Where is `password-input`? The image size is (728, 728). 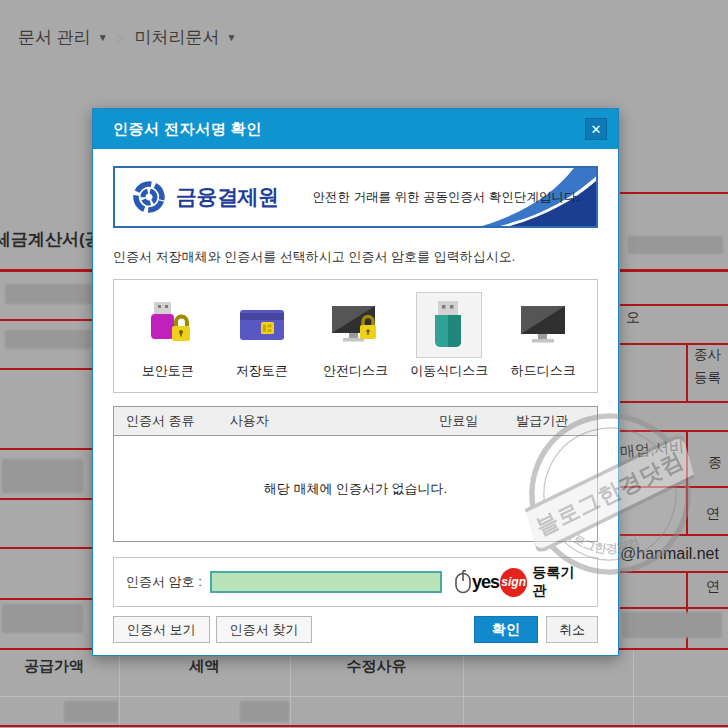 password-input is located at coordinates (326, 582).